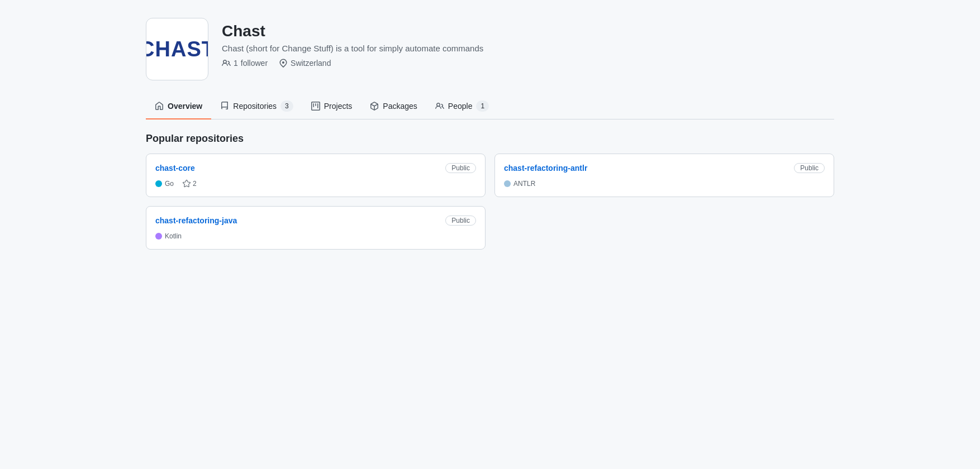 This screenshot has width=980, height=469. What do you see at coordinates (460, 106) in the screenshot?
I see `tab-people-label: People` at bounding box center [460, 106].